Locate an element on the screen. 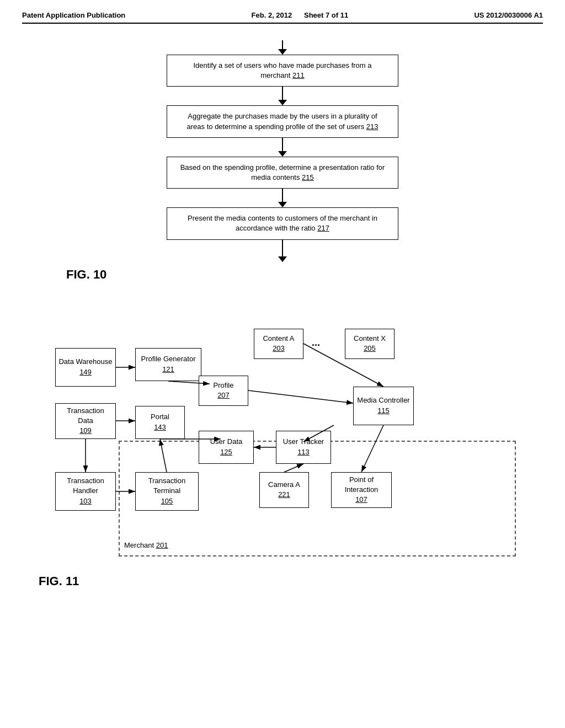 This screenshot has width=565, height=728. ref-215: 215 is located at coordinates (308, 178).